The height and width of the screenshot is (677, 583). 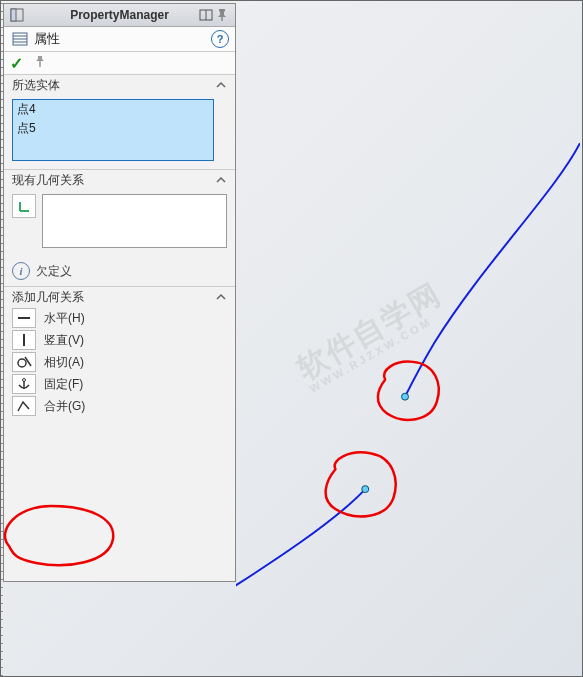 What do you see at coordinates (64, 318) in the screenshot?
I see `relation-label: 水平(H)` at bounding box center [64, 318].